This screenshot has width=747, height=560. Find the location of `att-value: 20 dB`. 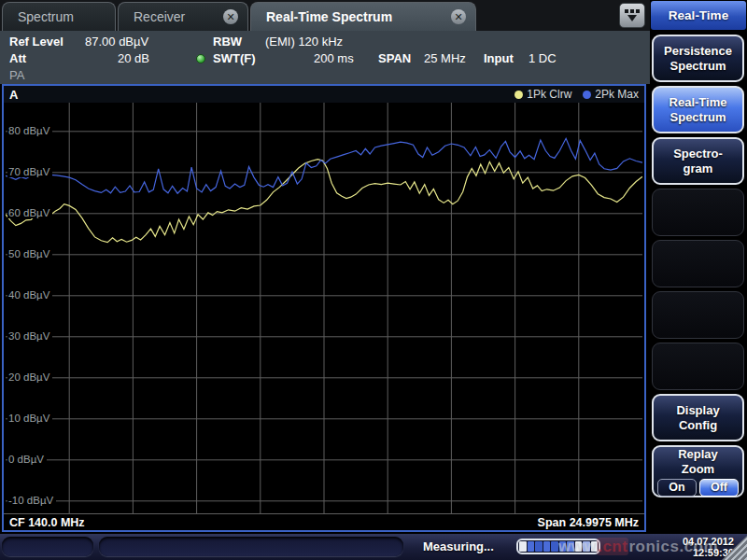

att-value: 20 dB is located at coordinates (134, 58).